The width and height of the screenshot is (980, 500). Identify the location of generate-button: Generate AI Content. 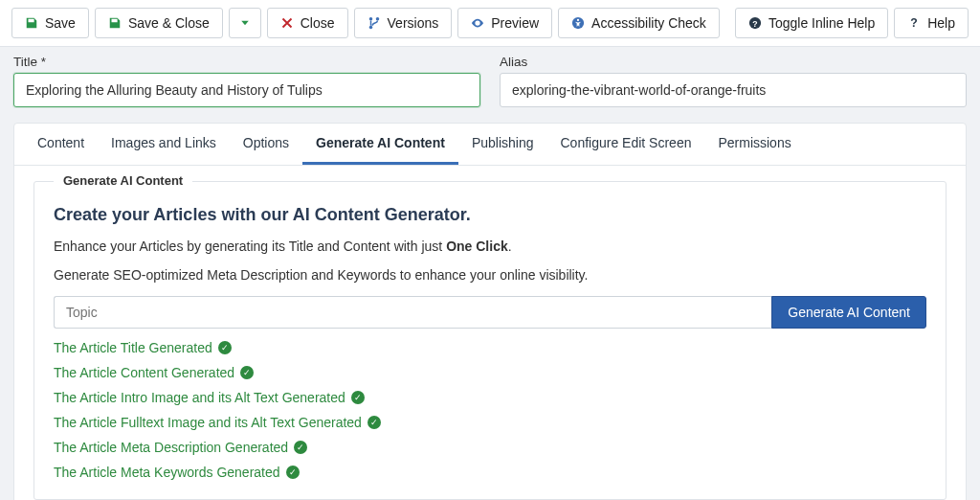
(849, 312).